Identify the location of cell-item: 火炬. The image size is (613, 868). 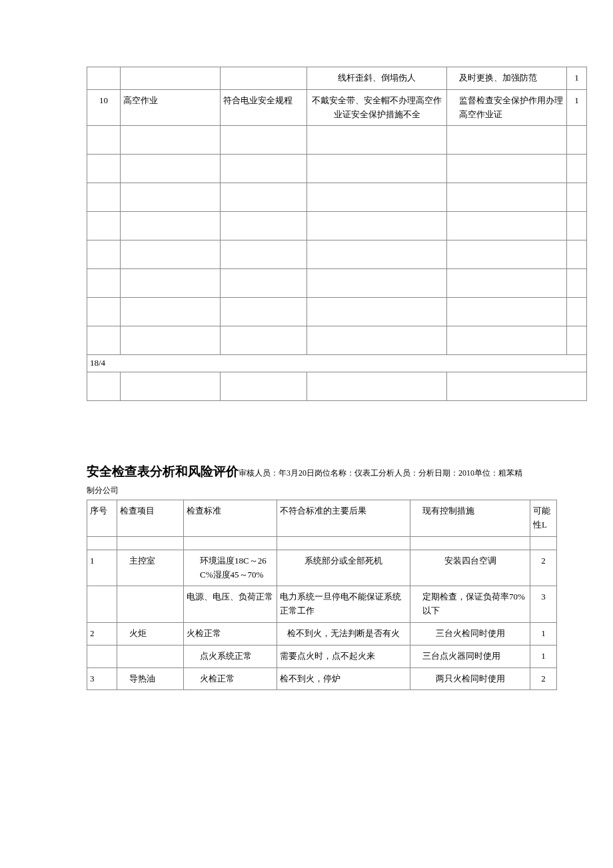
(151, 634).